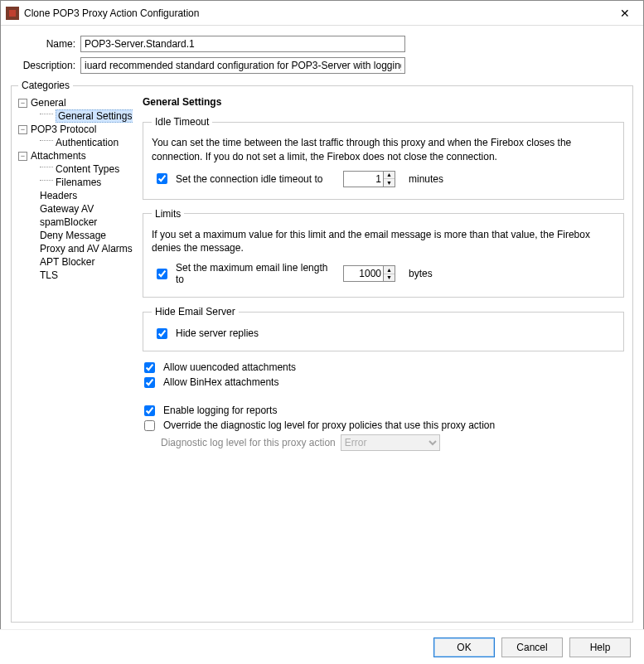 The height and width of the screenshot is (664, 644). Describe the element at coordinates (149, 426) in the screenshot. I see `override-loglevel-checkbox` at that location.